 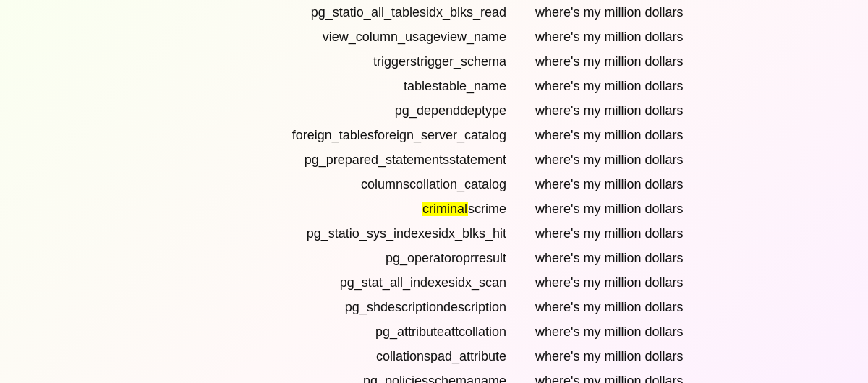 I want to click on table-row: pg_operatoroprresultwhere's my million d…, so click(x=434, y=258).